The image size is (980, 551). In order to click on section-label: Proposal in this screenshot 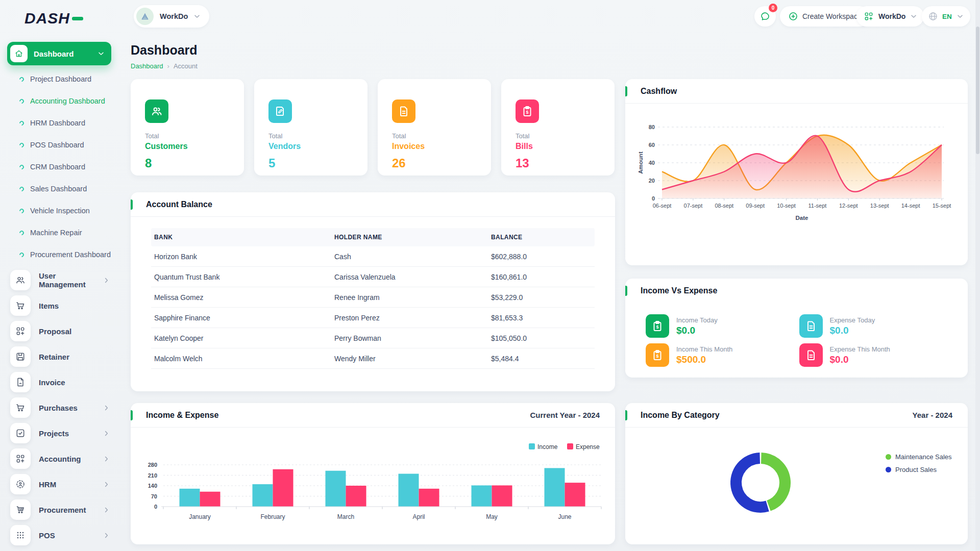, I will do `click(70, 332)`.